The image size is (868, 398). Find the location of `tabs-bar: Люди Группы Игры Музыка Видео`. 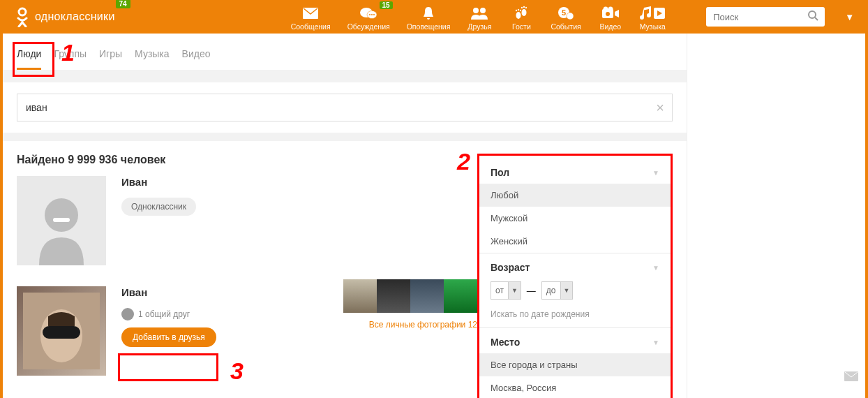

tabs-bar: Люди Группы Игры Музыка Видео is located at coordinates (345, 52).